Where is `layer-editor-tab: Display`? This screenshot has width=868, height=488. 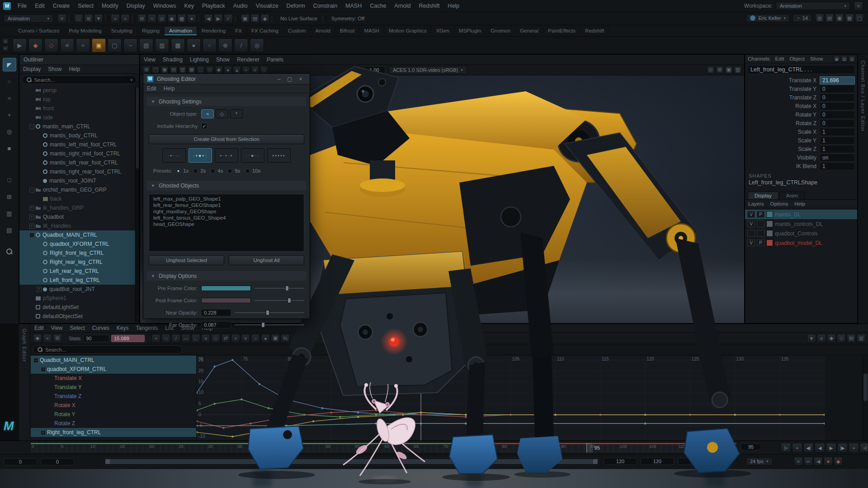
layer-editor-tab: Display is located at coordinates (763, 195).